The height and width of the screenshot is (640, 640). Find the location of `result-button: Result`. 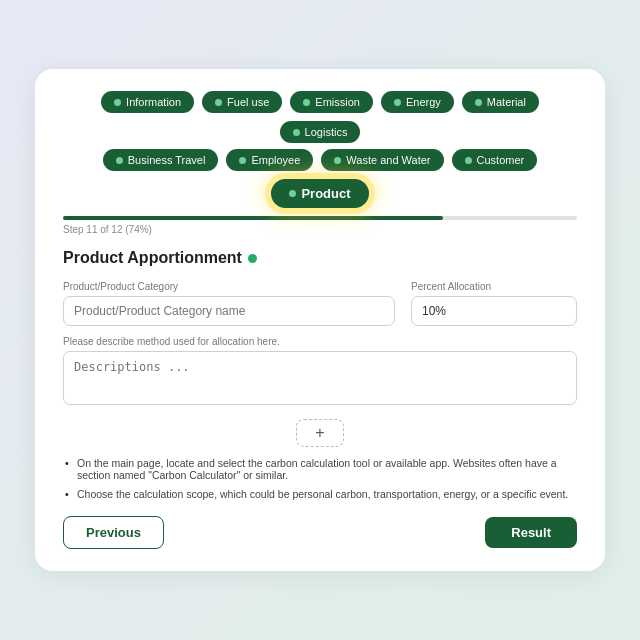

result-button: Result is located at coordinates (531, 532).